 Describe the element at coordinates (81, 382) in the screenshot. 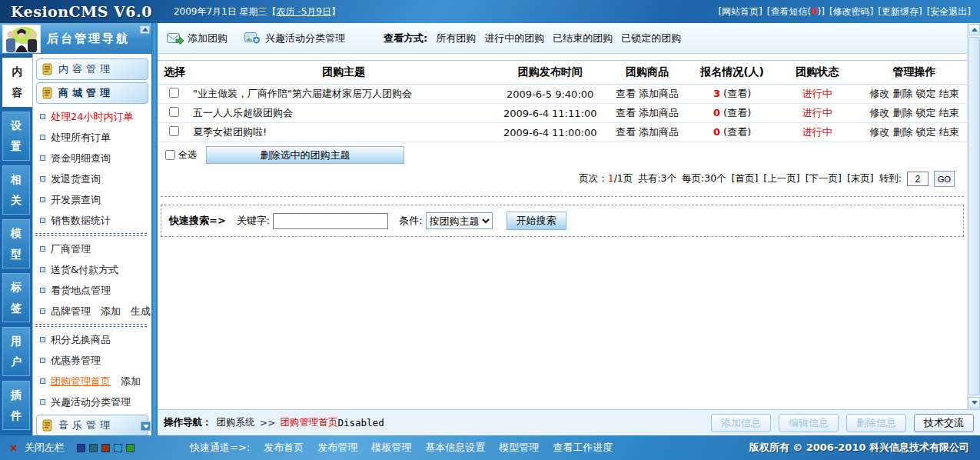

I see `menu-item-label: 团购管理首页` at that location.